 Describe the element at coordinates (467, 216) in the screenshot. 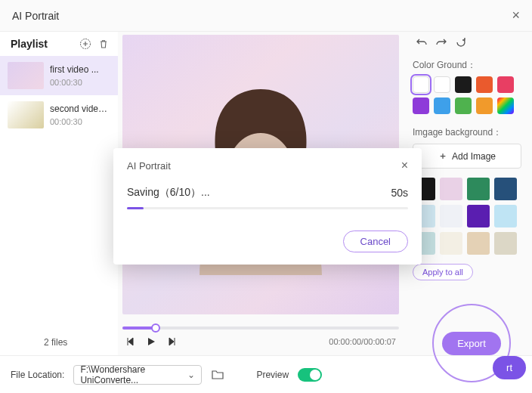

I see `background-thumb-grid` at that location.